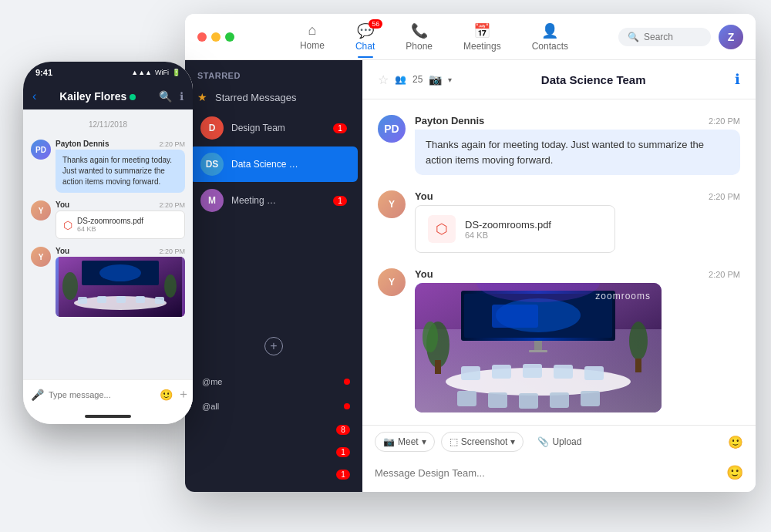 This screenshot has height=532, width=771. Describe the element at coordinates (419, 46) in the screenshot. I see `tab-phone-label: Phone` at that location.